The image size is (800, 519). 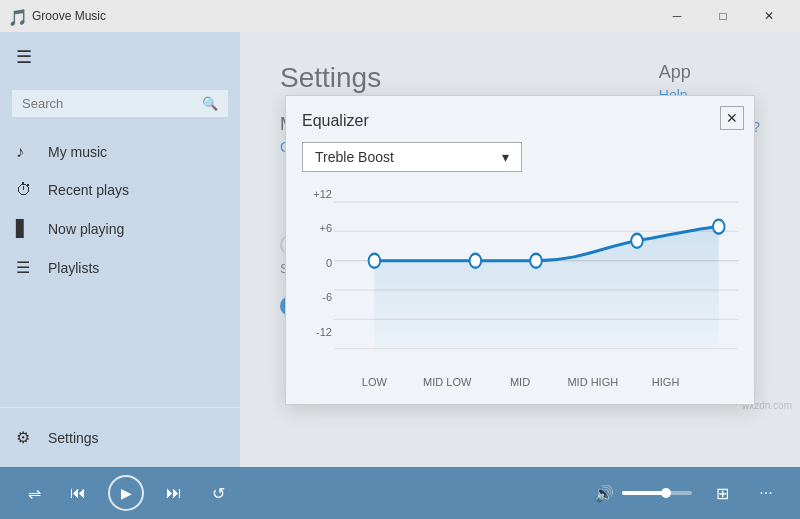 What do you see at coordinates (86, 229) in the screenshot?
I see `sidebar-label-now-playing: Now playing` at bounding box center [86, 229].